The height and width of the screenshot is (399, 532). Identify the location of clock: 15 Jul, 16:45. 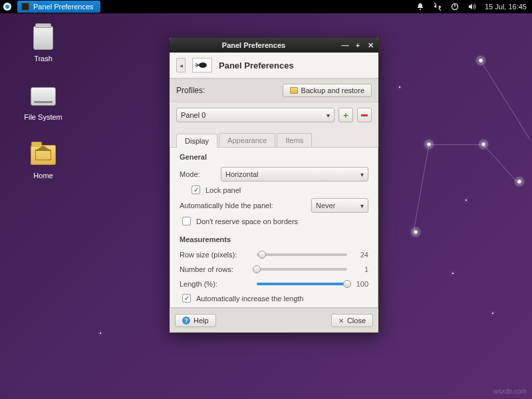
(505, 7).